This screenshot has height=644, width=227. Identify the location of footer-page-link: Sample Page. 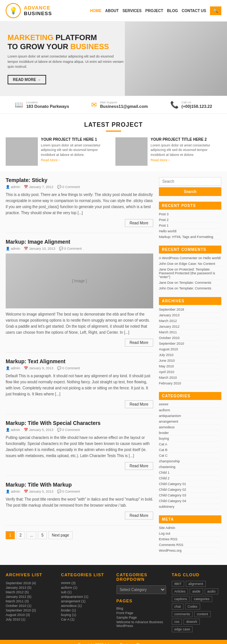
(141, 618).